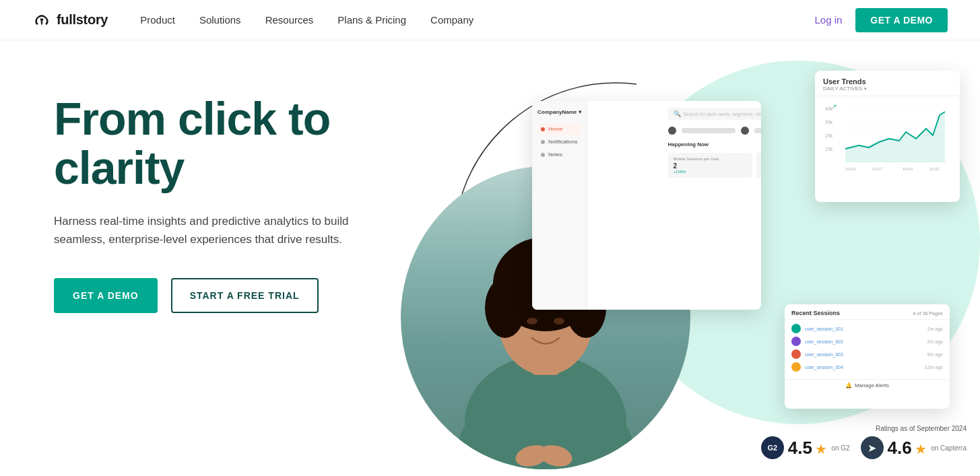  I want to click on session-row-2: user_session_002 5m ago, so click(868, 341).